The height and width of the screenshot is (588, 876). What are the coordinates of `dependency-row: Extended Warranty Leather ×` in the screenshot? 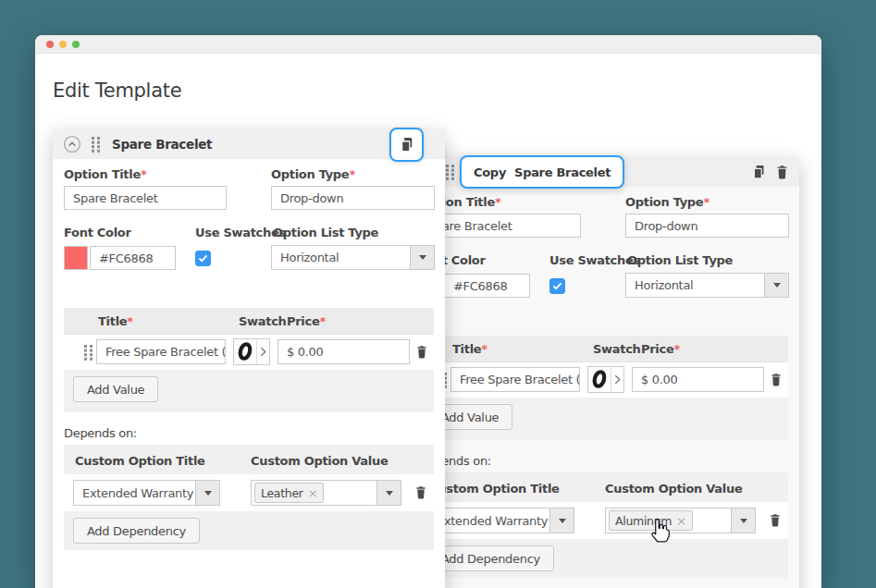 It's located at (249, 493).